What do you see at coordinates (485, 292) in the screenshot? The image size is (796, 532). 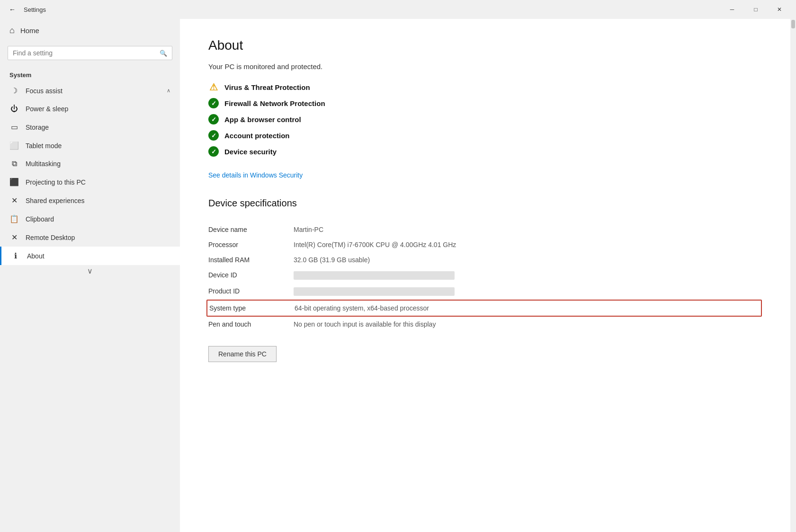 I see `spec-row: Product ID████████████████████████████` at bounding box center [485, 292].